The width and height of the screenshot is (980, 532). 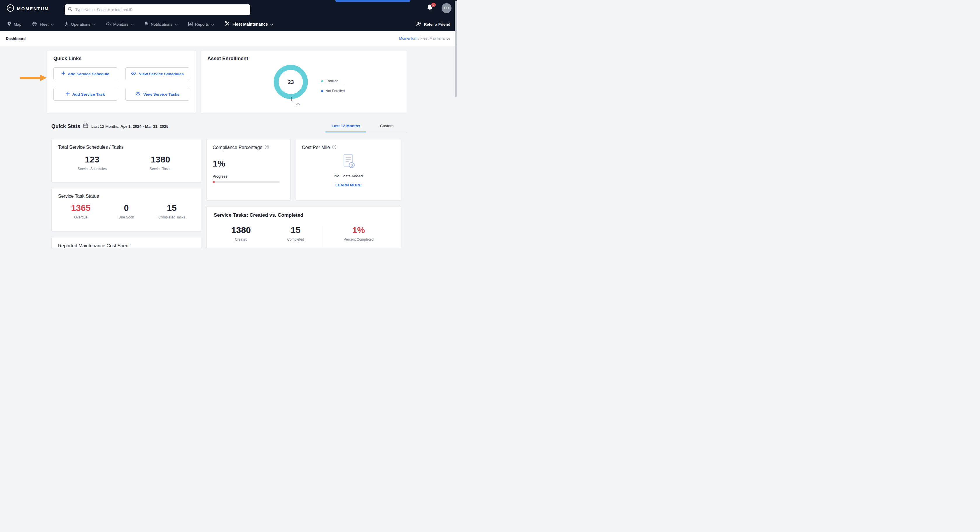 What do you see at coordinates (121, 81) in the screenshot?
I see `quick-links-card: Quick Links Add Service Schedule View Se…` at bounding box center [121, 81].